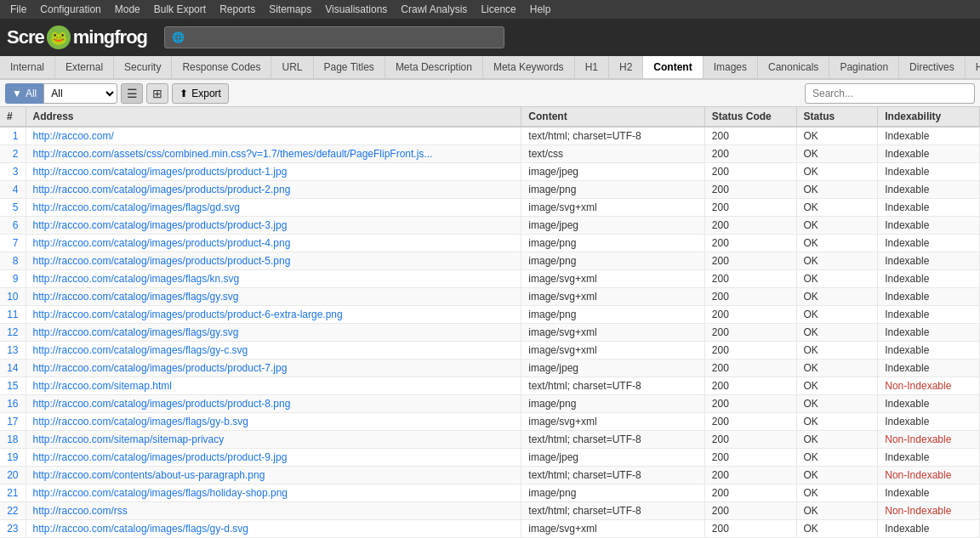  I want to click on row-address: http://raccoo.com/sitemap.html, so click(274, 386).